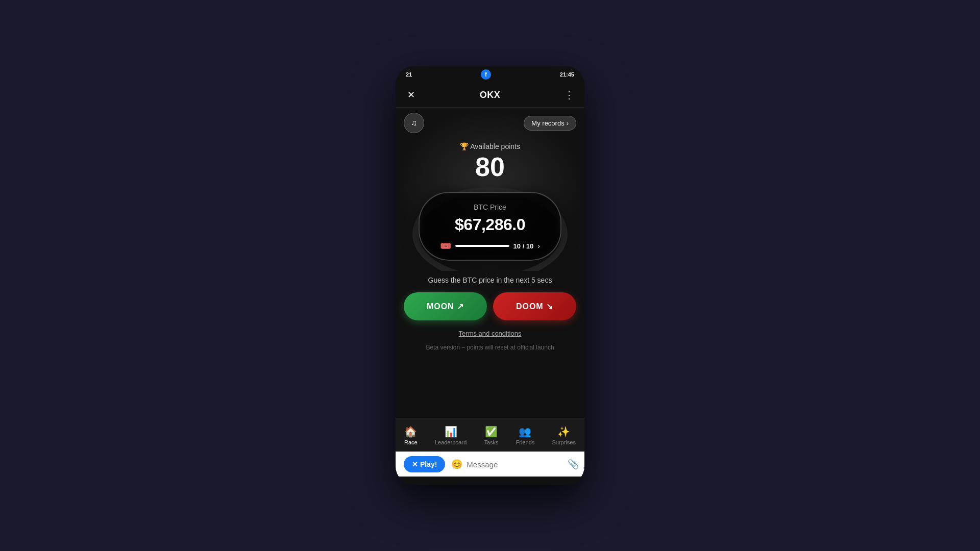  What do you see at coordinates (526, 436) in the screenshot?
I see `nav-item-friends: 👥 Friends` at bounding box center [526, 436].